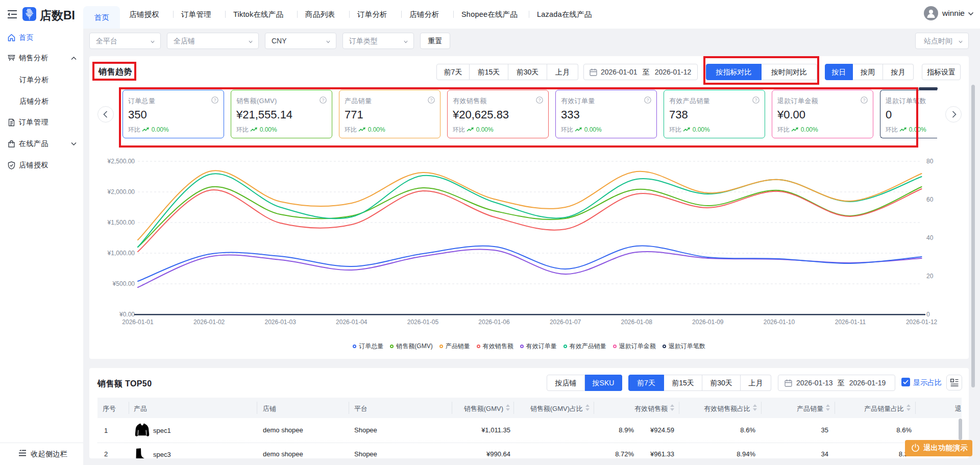 This screenshot has width=980, height=465. What do you see at coordinates (127, 314) in the screenshot?
I see `svg-text: ¥0.00` at bounding box center [127, 314].